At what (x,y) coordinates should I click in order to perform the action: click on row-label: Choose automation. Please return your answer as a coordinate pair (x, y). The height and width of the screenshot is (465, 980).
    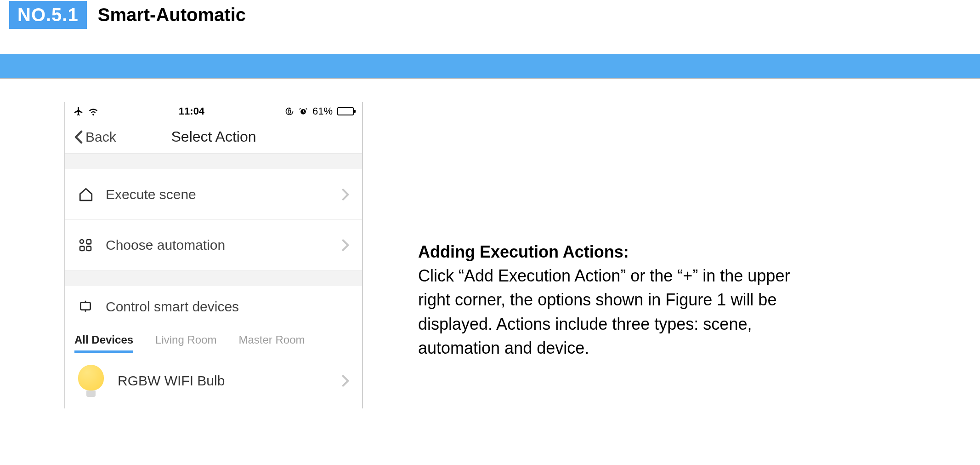
    Looking at the image, I should click on (224, 245).